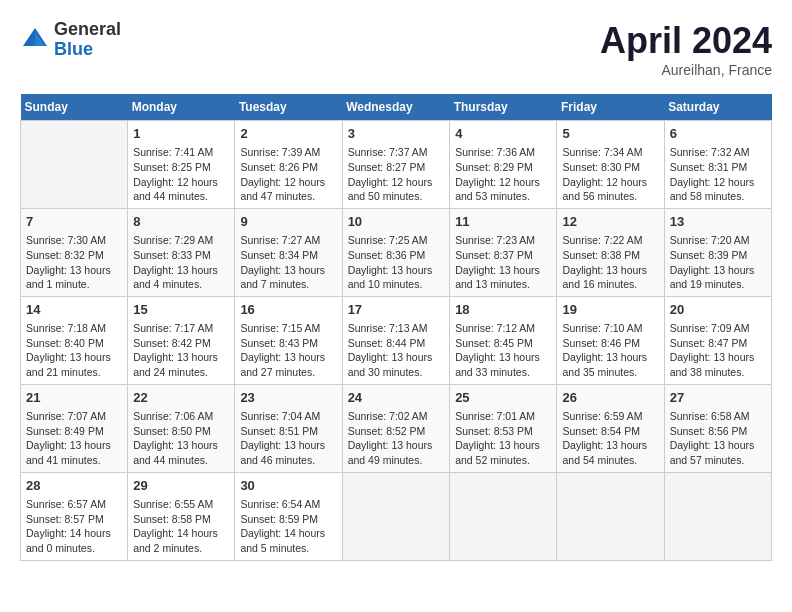  I want to click on day-number: 28, so click(74, 486).